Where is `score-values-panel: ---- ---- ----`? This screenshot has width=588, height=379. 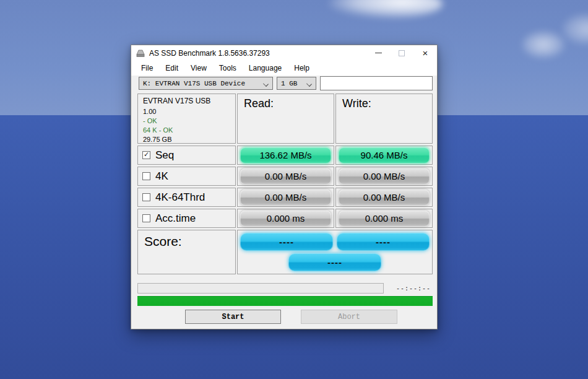
score-values-panel: ---- ---- ---- is located at coordinates (335, 252).